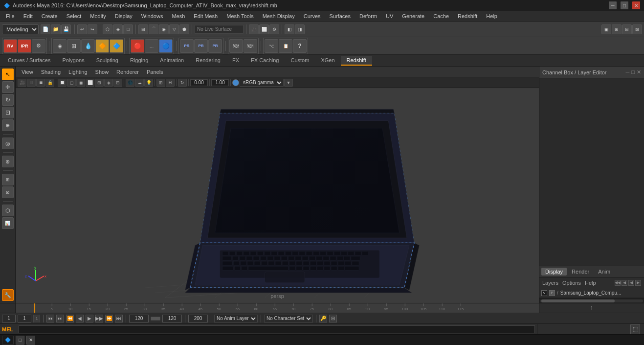  What do you see at coordinates (20, 340) in the screenshot?
I see `taskbar-minimize-btn: □` at bounding box center [20, 340].